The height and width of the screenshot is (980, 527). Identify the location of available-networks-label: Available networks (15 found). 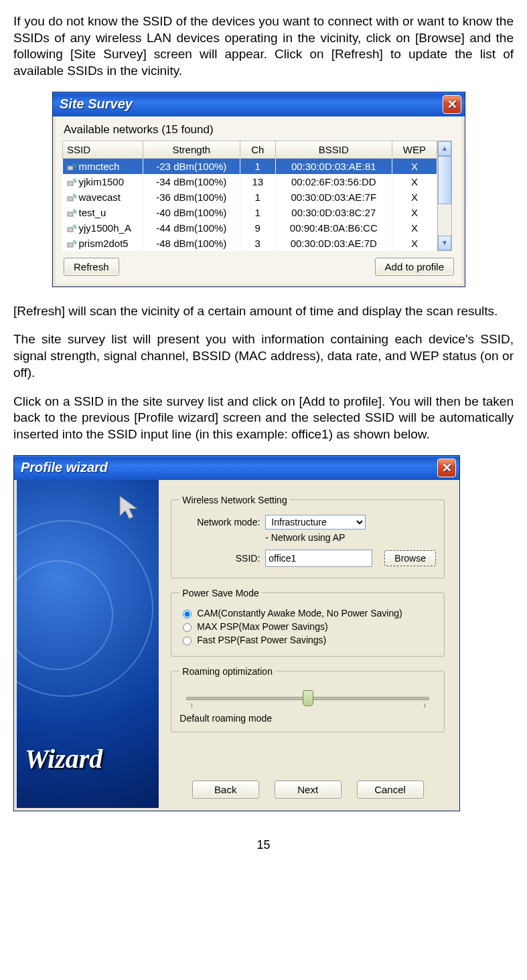
(260, 130).